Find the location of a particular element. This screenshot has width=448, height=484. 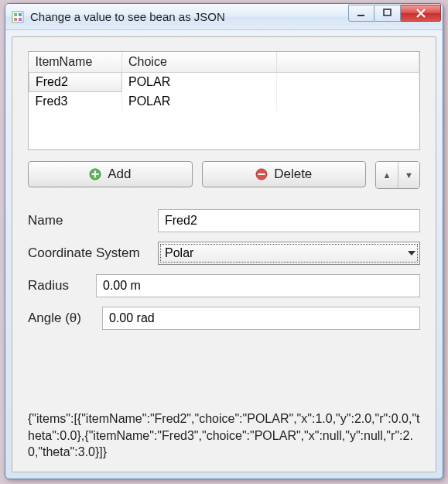

column-header-spacer is located at coordinates (348, 62).